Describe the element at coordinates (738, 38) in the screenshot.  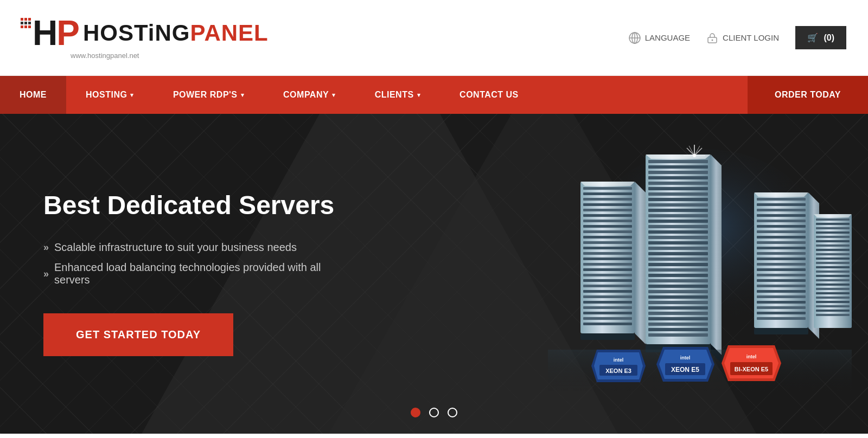
I see `header-right: LANGUAGE CLIENT LOGIN 🛒 (0)` at that location.